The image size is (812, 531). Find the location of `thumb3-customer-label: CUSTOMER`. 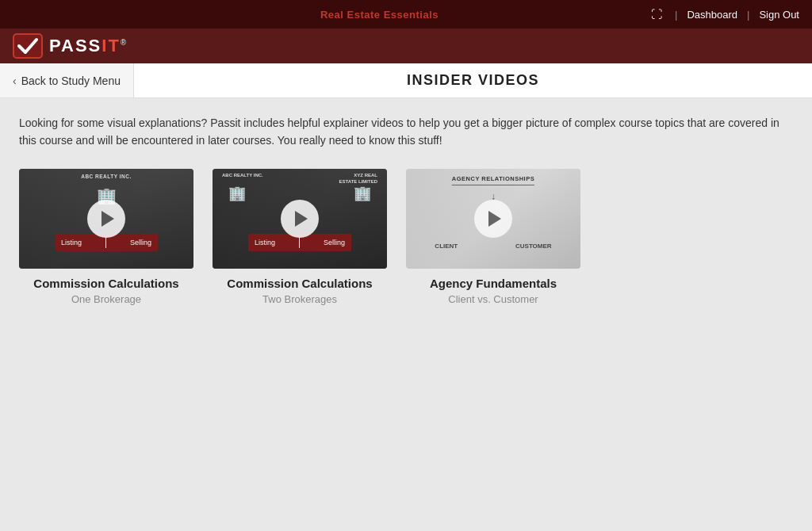

thumb3-customer-label: CUSTOMER is located at coordinates (534, 246).